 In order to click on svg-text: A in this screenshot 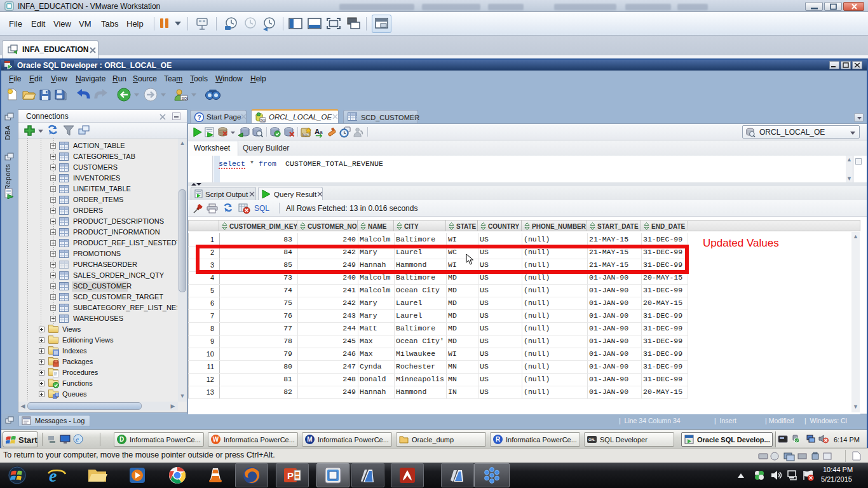, I will do `click(317, 132)`.